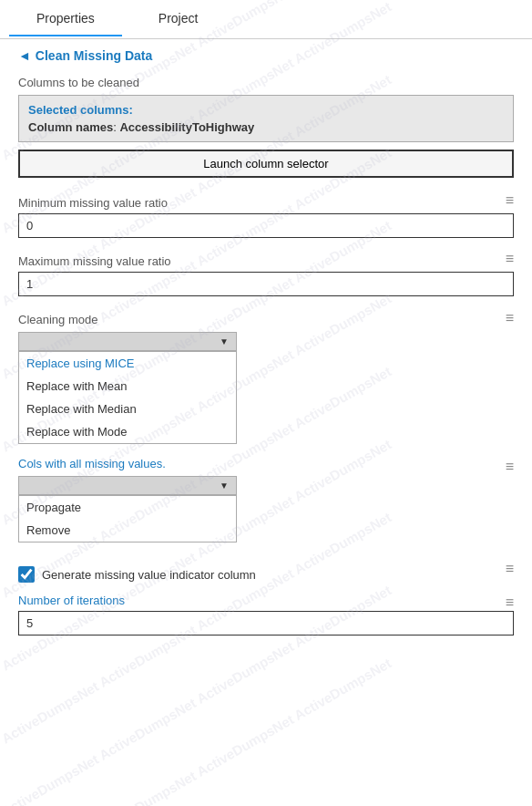  I want to click on iterations-label: Number of iterations, so click(71, 600).